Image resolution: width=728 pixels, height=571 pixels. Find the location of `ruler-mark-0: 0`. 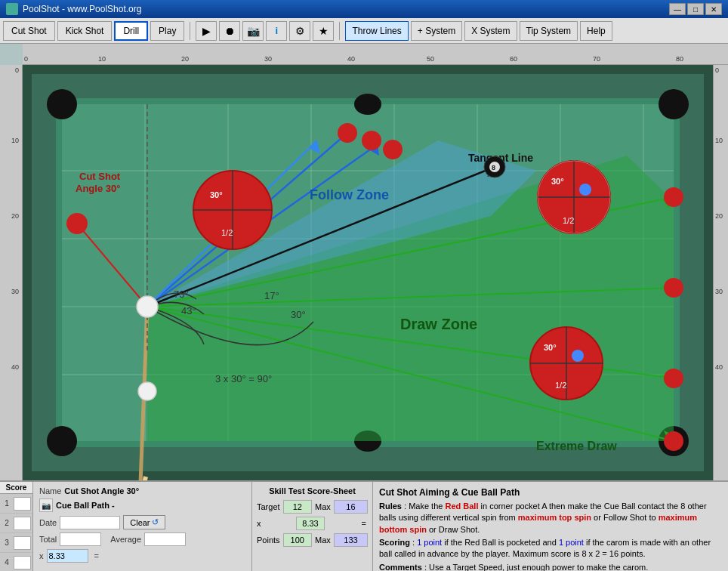

ruler-mark-0: 0 is located at coordinates (26, 59).